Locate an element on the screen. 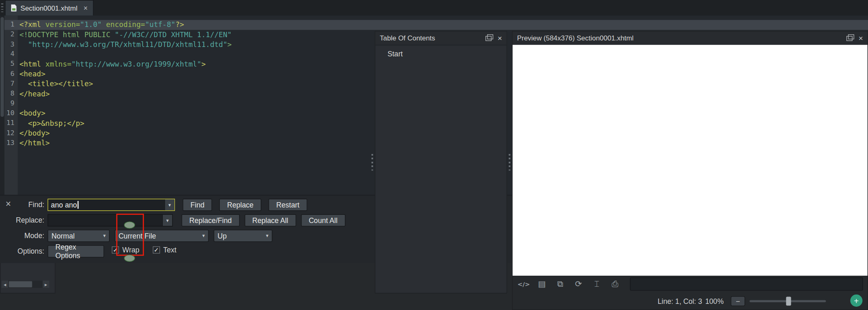 This screenshot has height=310, width=868. code-view-icon: </> is located at coordinates (524, 284).